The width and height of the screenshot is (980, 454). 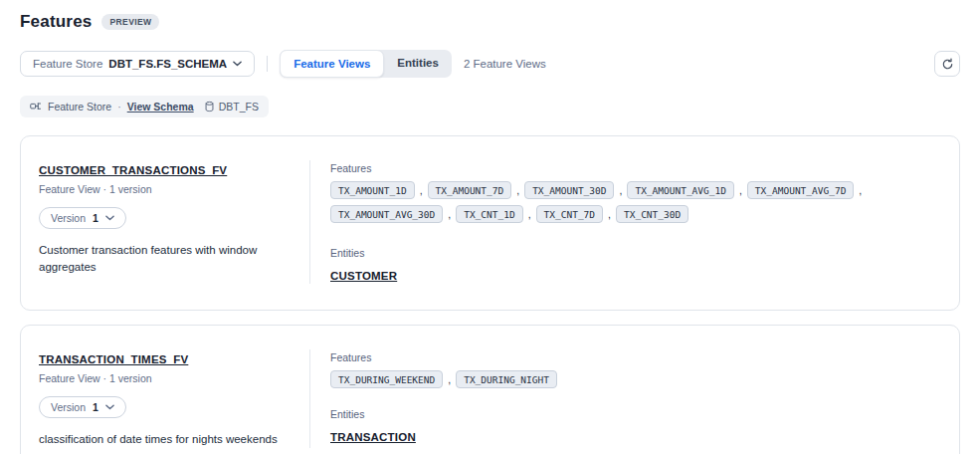 What do you see at coordinates (569, 190) in the screenshot?
I see `feature-chip: TX_AMOUNT_30D` at bounding box center [569, 190].